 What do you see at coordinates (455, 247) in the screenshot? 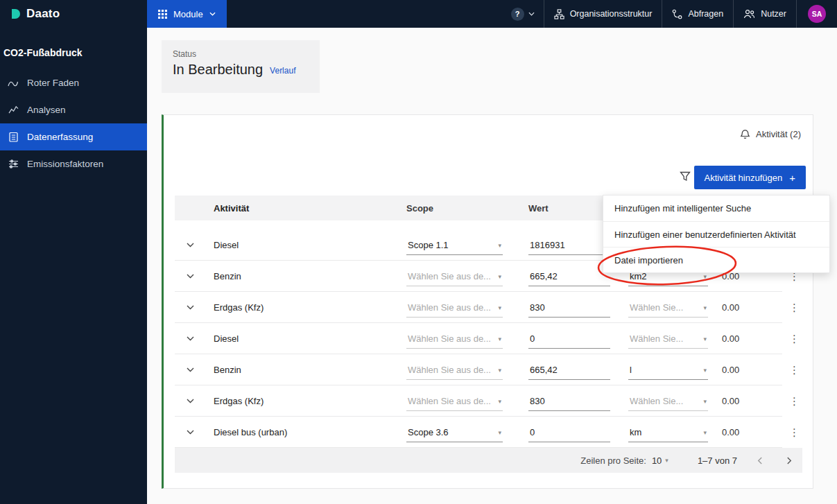
I see `scope-select: Scope 1.1▾` at bounding box center [455, 247].